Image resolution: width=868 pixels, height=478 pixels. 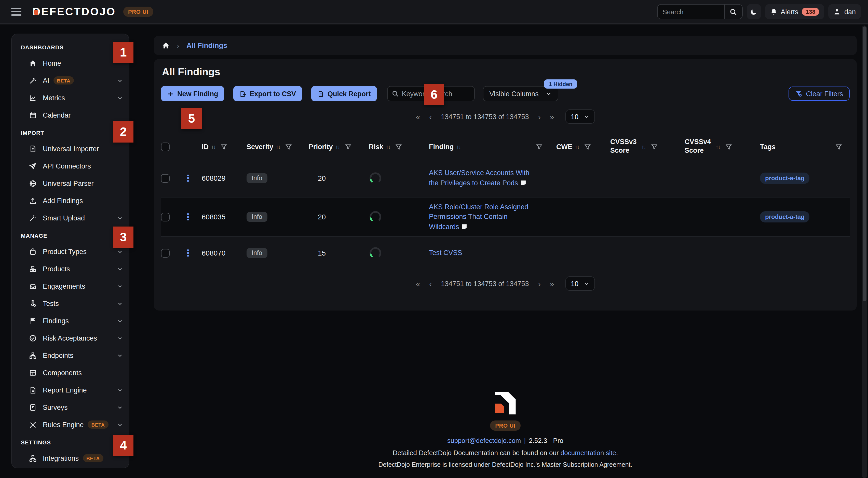 I want to click on search-button, so click(x=733, y=11).